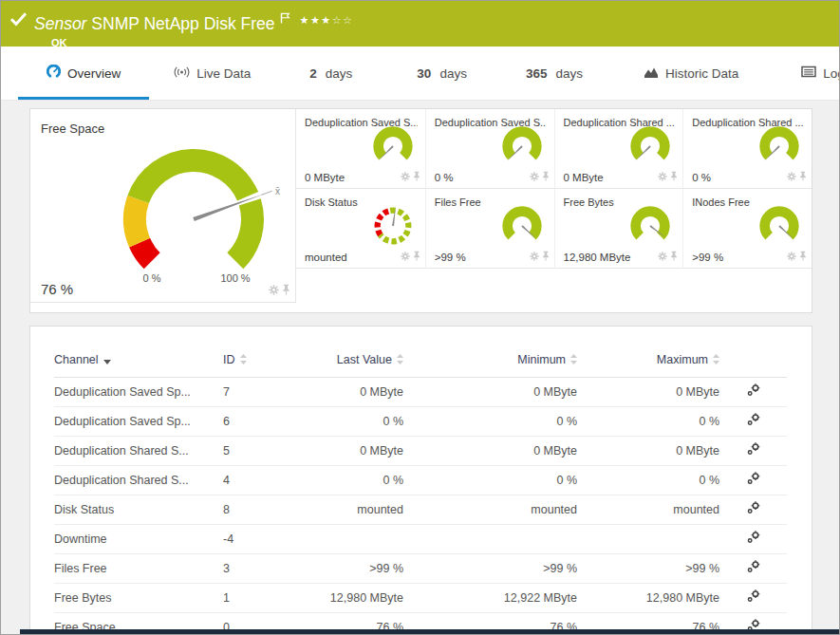  What do you see at coordinates (619, 149) in the screenshot?
I see `channel-gauge-panel: Deduplication Shared ... 0 MByte` at bounding box center [619, 149].